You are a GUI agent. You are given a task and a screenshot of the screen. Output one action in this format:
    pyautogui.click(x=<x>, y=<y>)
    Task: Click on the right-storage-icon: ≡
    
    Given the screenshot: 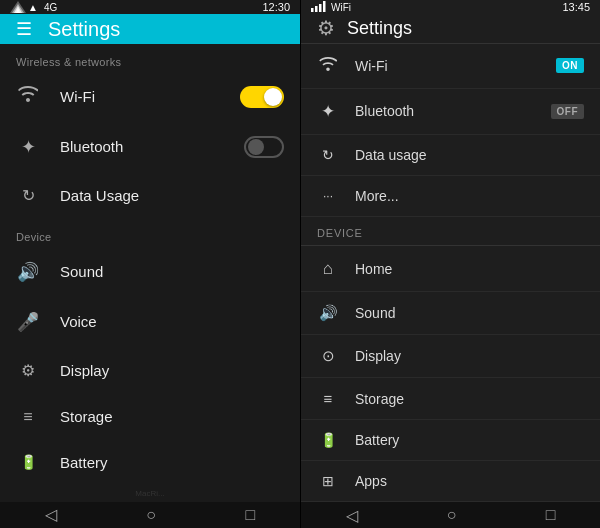 What is the action you would take?
    pyautogui.click(x=328, y=398)
    